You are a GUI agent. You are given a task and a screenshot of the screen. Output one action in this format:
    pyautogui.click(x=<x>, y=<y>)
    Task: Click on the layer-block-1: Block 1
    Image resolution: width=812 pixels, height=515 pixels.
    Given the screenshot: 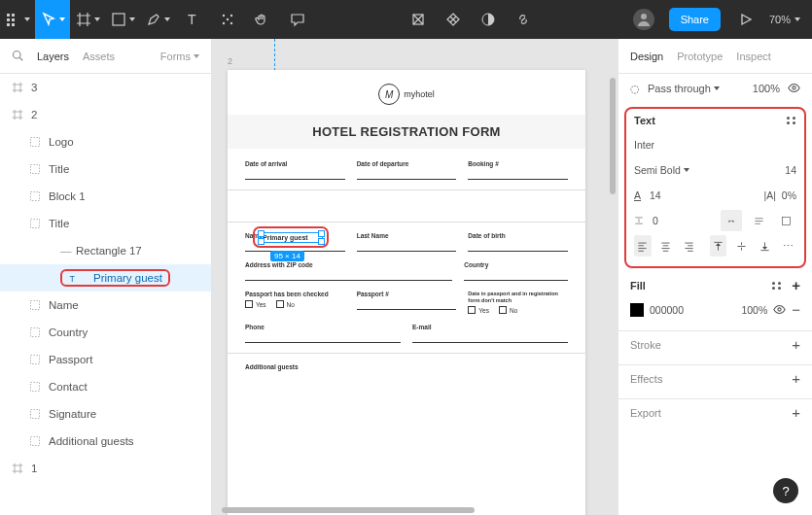 What is the action you would take?
    pyautogui.click(x=105, y=196)
    